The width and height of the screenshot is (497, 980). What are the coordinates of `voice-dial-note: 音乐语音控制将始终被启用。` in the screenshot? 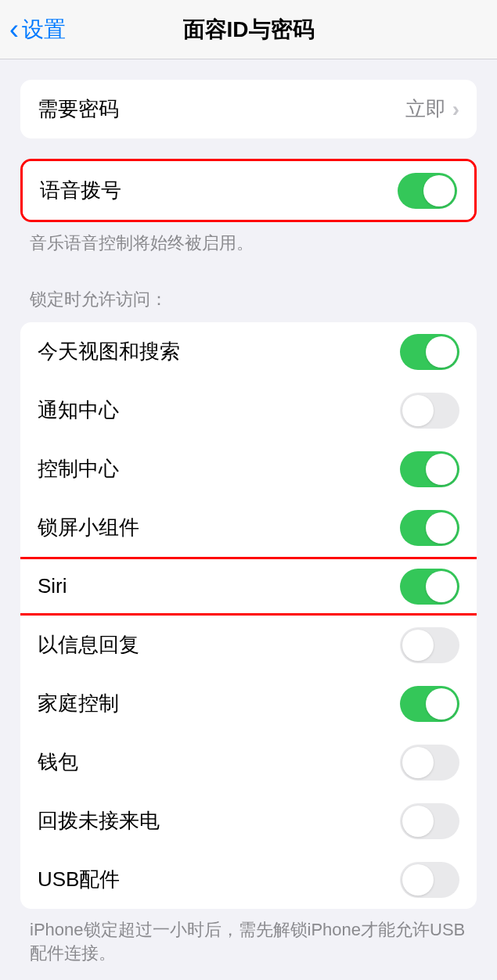 It's located at (249, 239).